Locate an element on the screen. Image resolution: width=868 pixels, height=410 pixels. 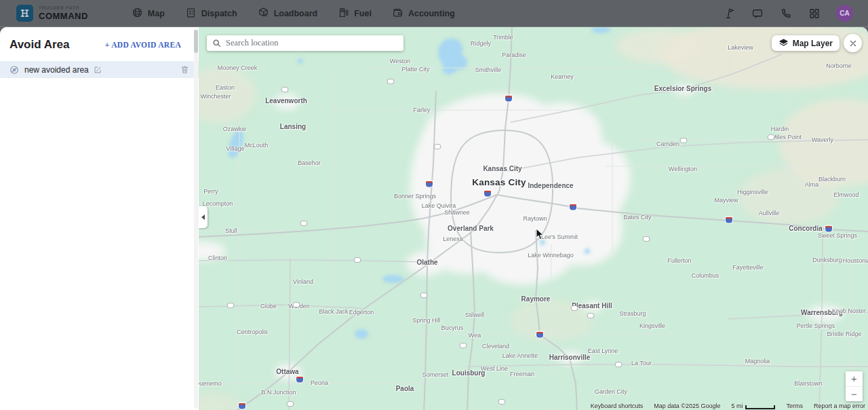
keyboard-shortcuts-link: Keyboard shortcuts is located at coordinates (617, 406).